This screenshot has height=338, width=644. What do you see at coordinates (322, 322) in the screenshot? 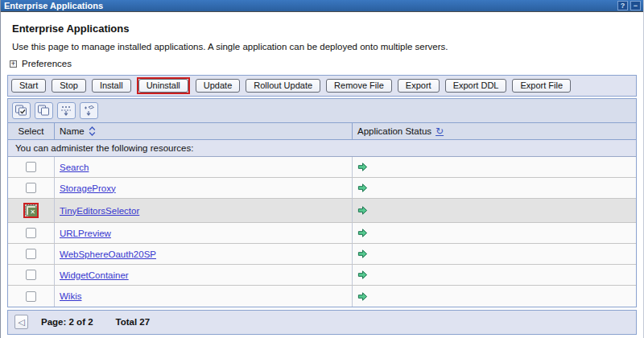
I see `pagination-bar: ◁ Page: 2 of 2 Total 27` at bounding box center [322, 322].